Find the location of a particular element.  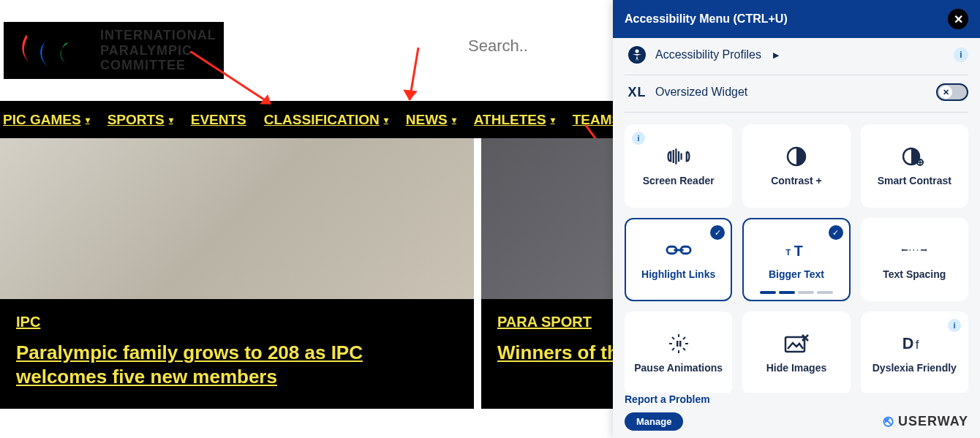

accessibility-header: Accessibility Menu (CTRL+U) ✕ is located at coordinates (796, 19).